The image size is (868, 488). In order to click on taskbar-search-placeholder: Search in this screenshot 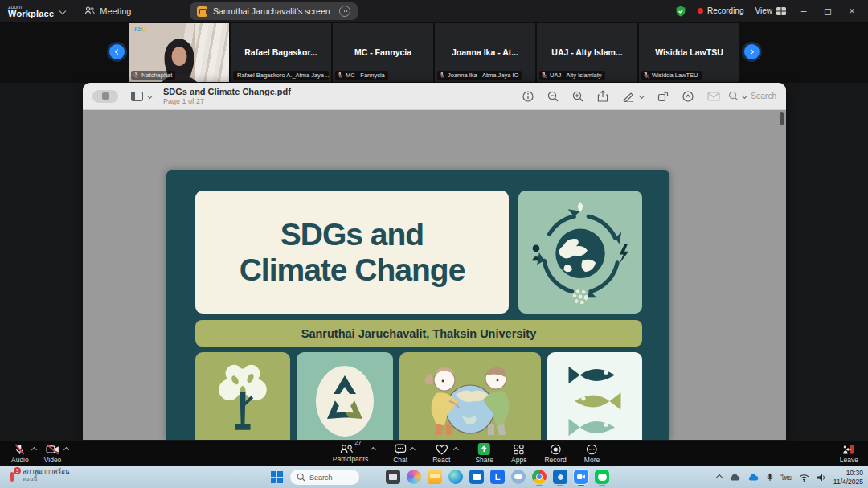, I will do `click(321, 478)`.